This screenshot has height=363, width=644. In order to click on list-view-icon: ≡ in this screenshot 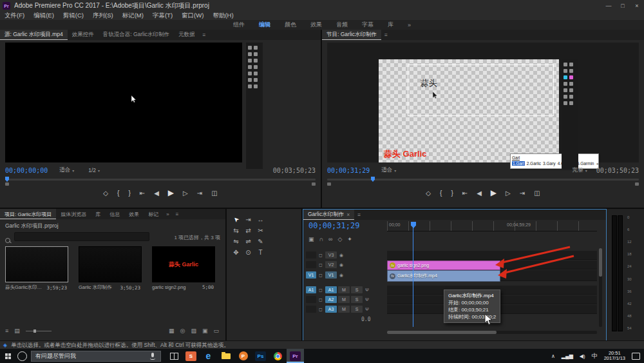, I will do `click(6, 331)`.